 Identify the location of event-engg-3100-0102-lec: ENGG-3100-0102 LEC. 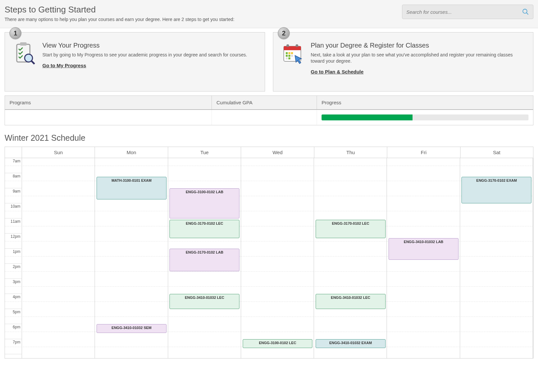
(278, 344).